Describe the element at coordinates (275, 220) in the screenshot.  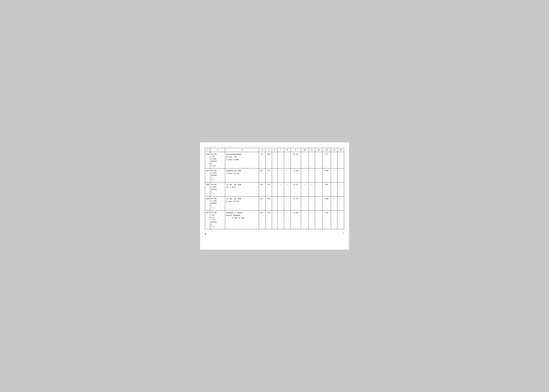
I see `table-row: I07I7-06- -48 п.I- -752 ССРСЦ у т.5Оправ…` at that location.